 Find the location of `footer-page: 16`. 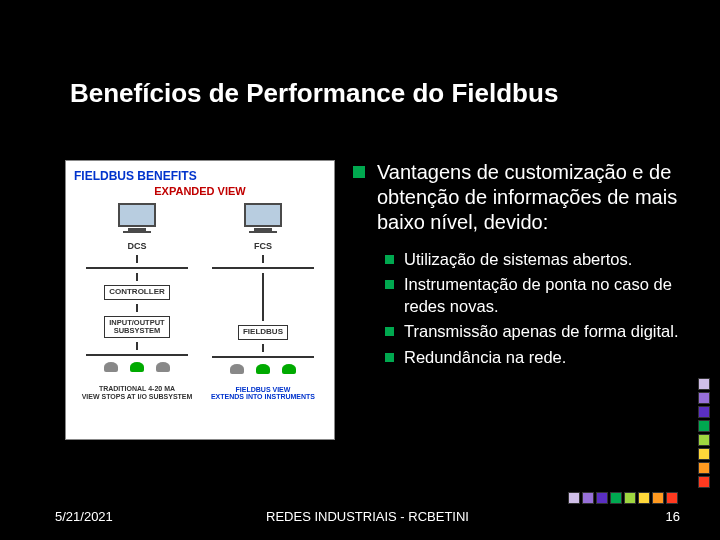

footer-page: 16 is located at coordinates (673, 516).